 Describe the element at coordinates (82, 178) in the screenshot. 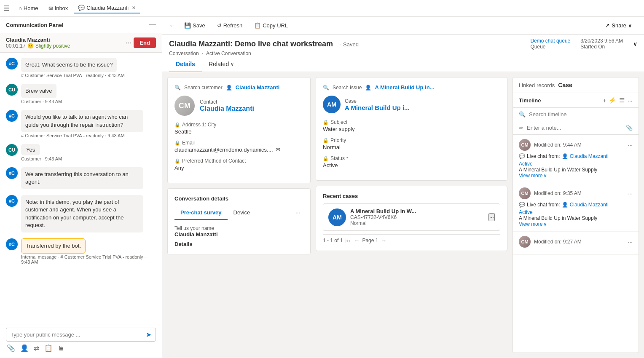

I see `message-text: We are transferring this conversation to…` at that location.